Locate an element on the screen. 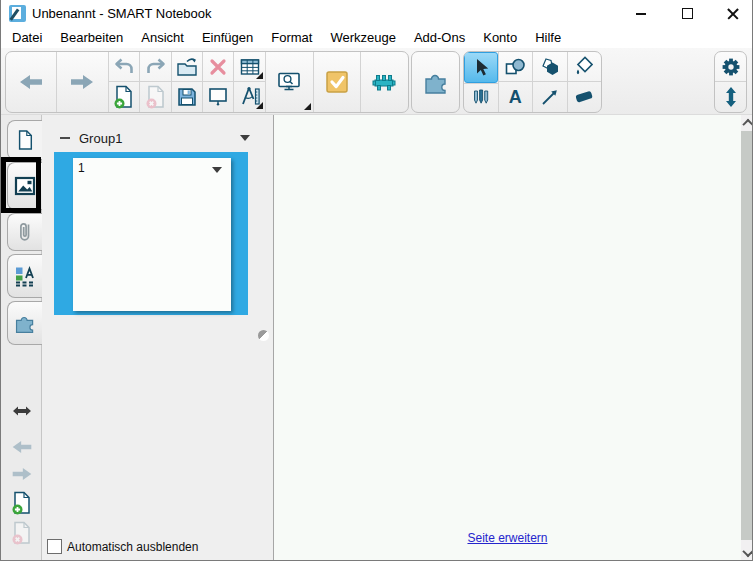 The image size is (753, 561). lines-tool-button is located at coordinates (550, 96).